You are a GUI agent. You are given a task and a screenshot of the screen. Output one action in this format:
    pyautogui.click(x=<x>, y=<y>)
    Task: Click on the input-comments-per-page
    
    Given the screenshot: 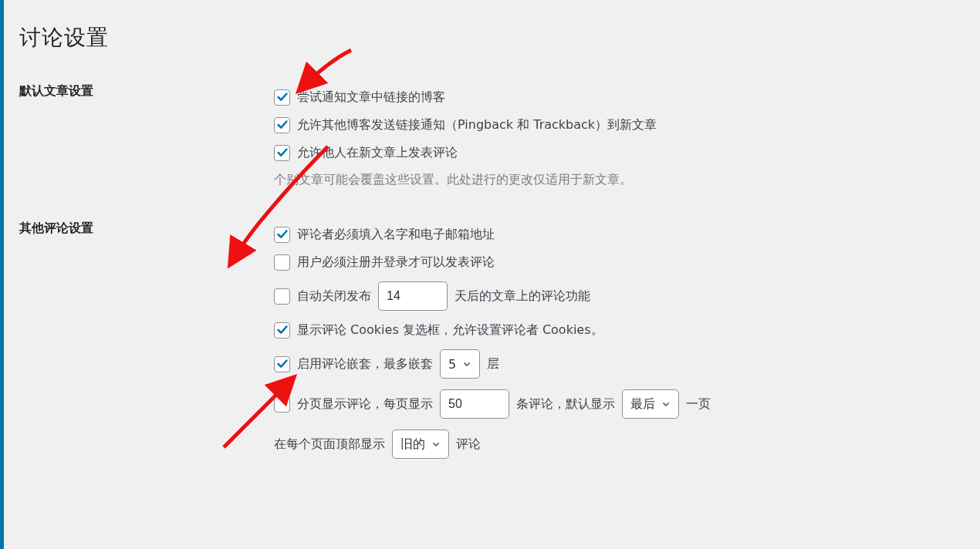 What is the action you would take?
    pyautogui.click(x=475, y=404)
    